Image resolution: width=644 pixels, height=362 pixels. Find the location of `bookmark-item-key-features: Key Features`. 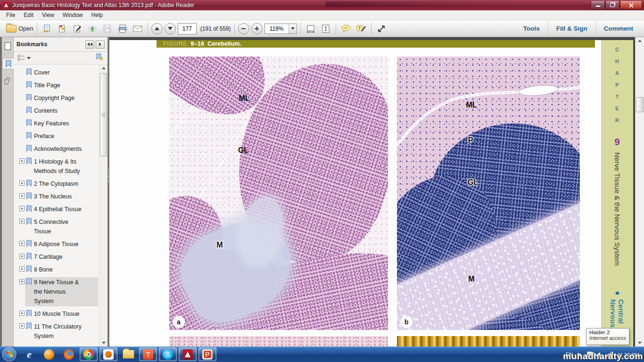

bookmark-item-key-features: Key Features is located at coordinates (58, 123).